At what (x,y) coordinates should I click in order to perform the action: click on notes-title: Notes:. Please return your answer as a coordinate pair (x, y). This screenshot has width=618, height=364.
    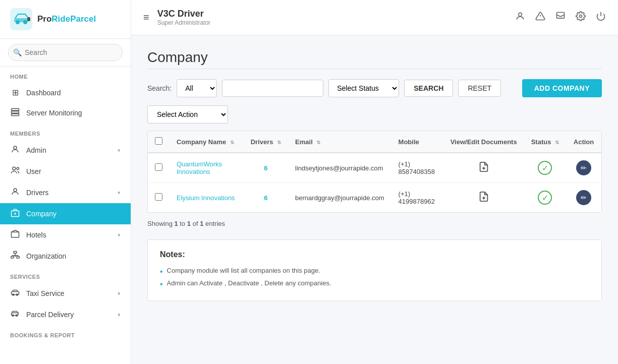
    Looking at the image, I should click on (374, 255).